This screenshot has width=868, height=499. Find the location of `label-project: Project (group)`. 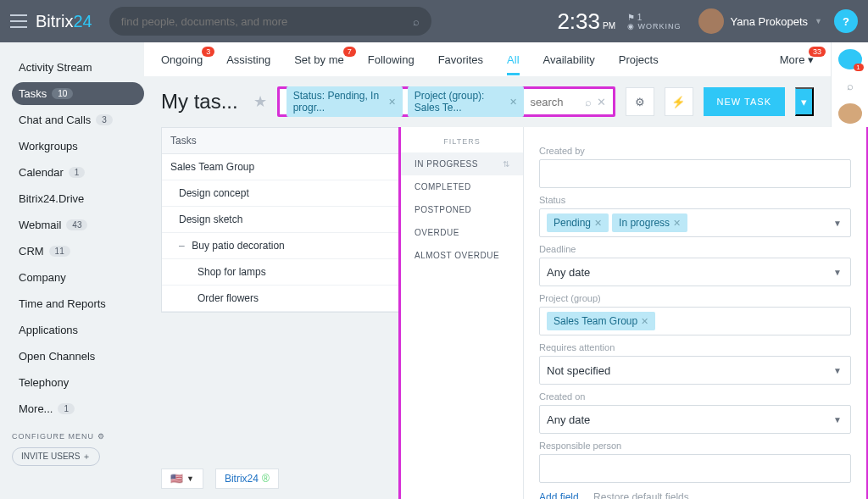

label-project: Project (group) is located at coordinates (695, 298).